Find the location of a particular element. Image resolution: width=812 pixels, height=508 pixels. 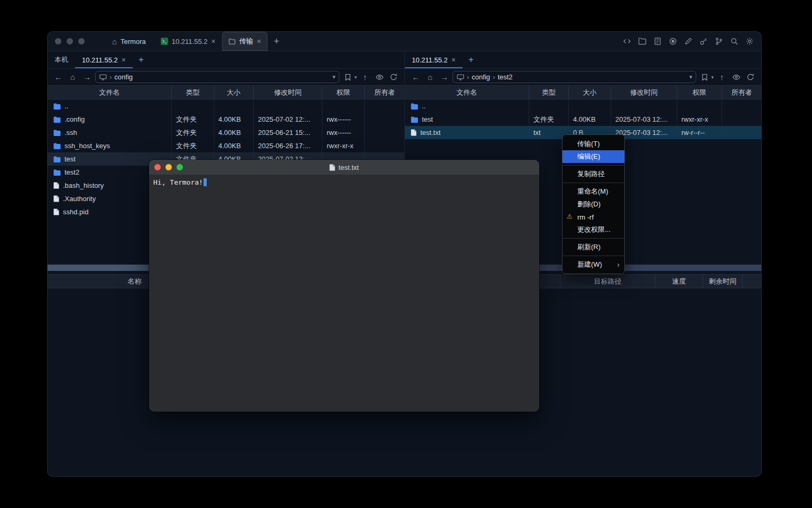

column-header-speed: 速度 is located at coordinates (679, 282).